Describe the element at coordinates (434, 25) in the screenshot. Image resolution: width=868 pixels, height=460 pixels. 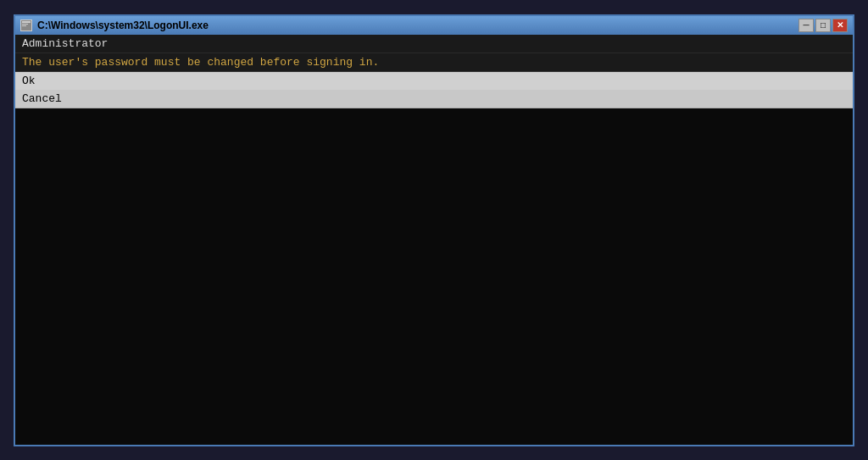
I see `title-bar: C:\Windows\system32\LogonUI.exe ─ □ ✕` at that location.